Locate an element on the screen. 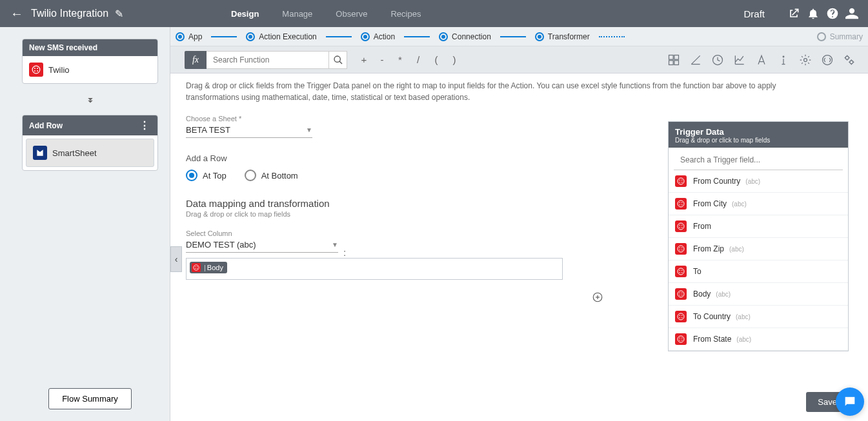  edit-pencil-icon: ✎ is located at coordinates (119, 14).